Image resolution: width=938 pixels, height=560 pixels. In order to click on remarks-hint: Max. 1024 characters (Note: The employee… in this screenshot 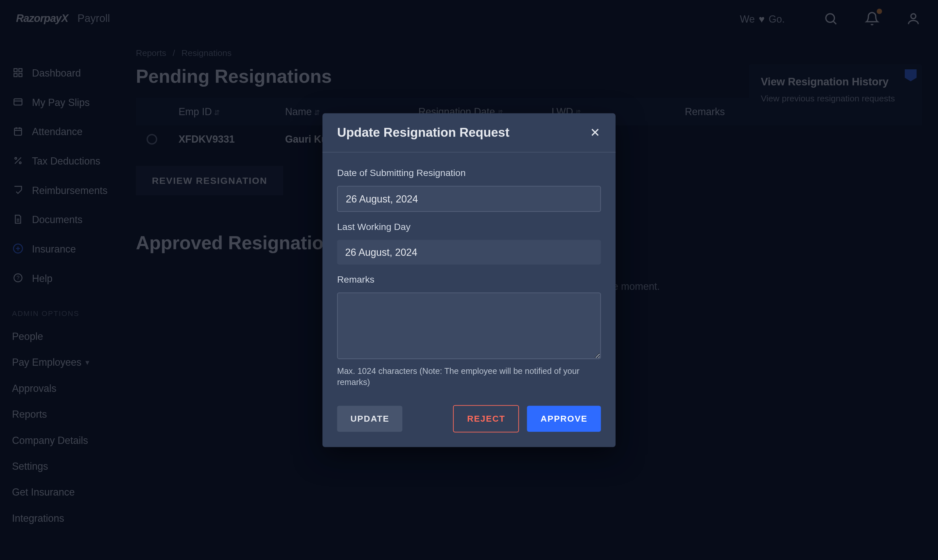, I will do `click(469, 377)`.